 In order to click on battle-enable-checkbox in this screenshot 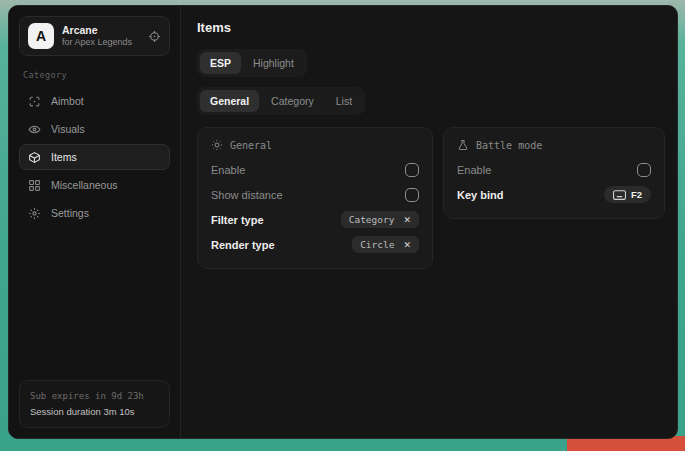, I will do `click(644, 170)`.